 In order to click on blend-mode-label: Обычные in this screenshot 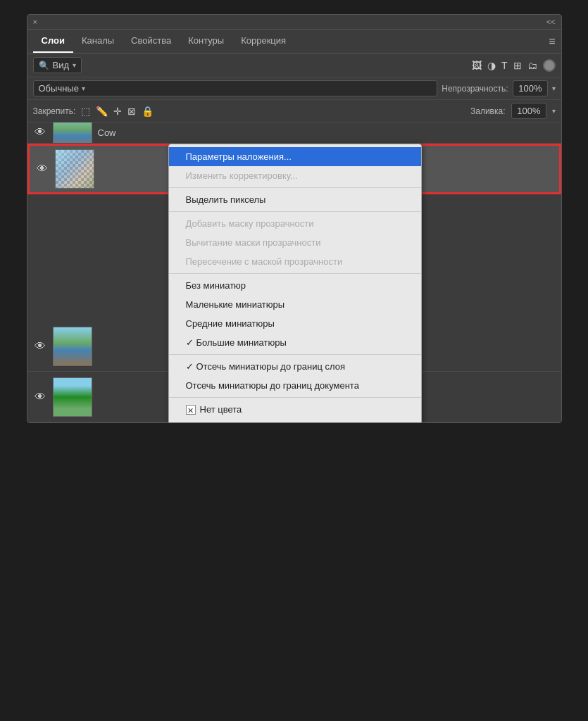, I will do `click(59, 89)`.